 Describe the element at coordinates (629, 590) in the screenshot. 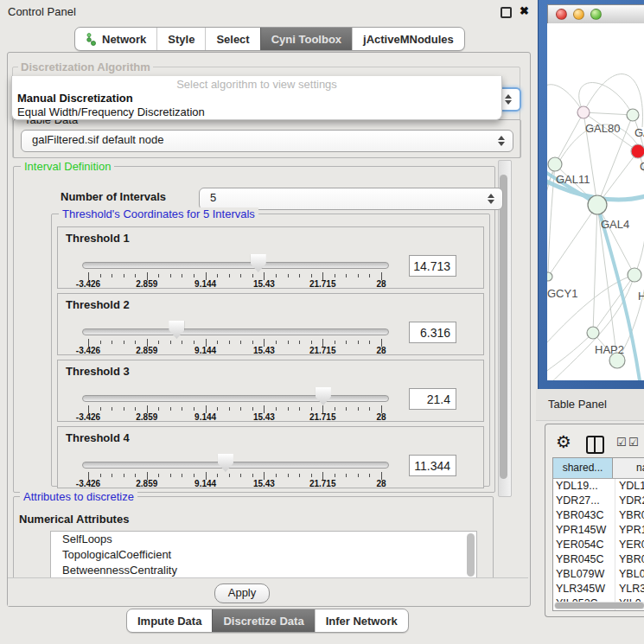

I see `cell-name: YLR3` at that location.